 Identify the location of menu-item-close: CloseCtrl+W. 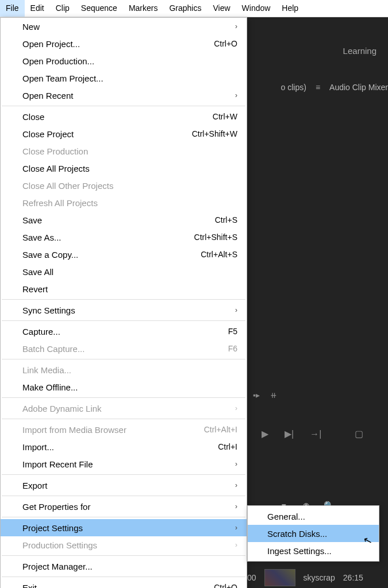
(124, 117).